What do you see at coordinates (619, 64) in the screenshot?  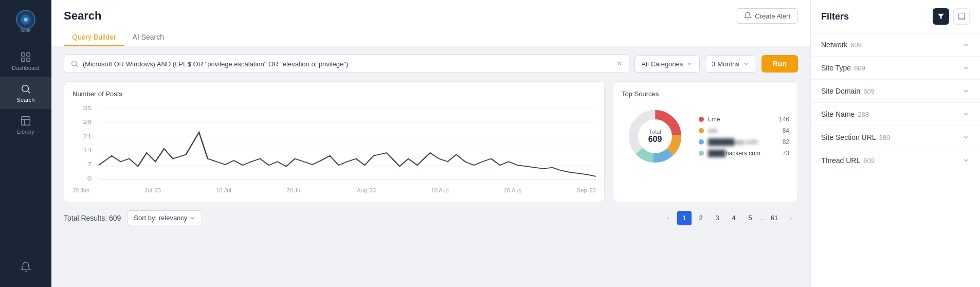 I see `clear-button: ×` at bounding box center [619, 64].